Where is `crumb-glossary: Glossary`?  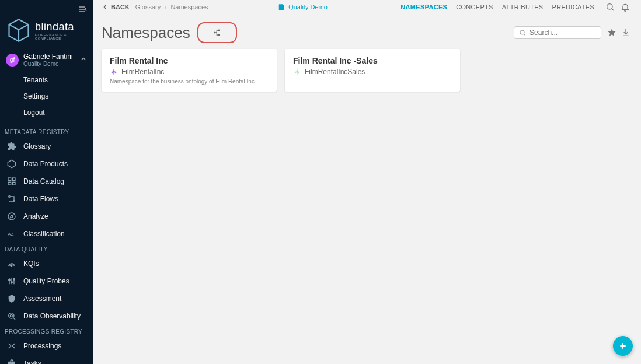
crumb-glossary: Glossary is located at coordinates (148, 7).